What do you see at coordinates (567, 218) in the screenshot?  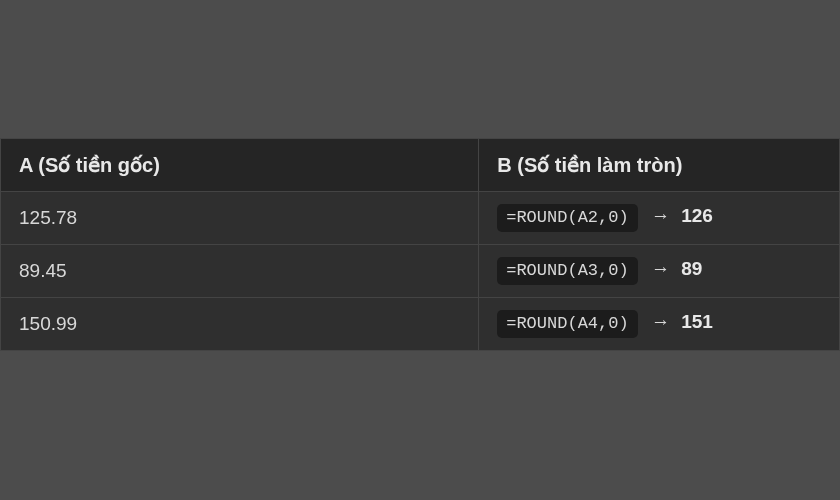 I see `formula-code: =ROUND(A2,0)` at bounding box center [567, 218].